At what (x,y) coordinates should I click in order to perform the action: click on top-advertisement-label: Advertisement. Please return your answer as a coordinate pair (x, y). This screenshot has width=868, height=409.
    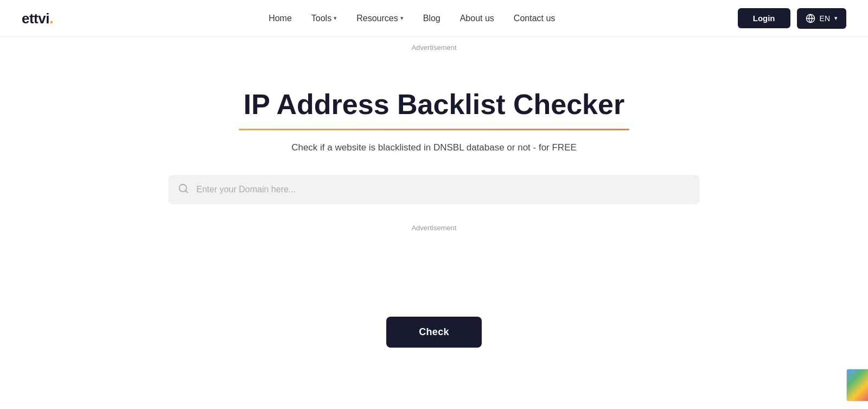
    Looking at the image, I should click on (434, 47).